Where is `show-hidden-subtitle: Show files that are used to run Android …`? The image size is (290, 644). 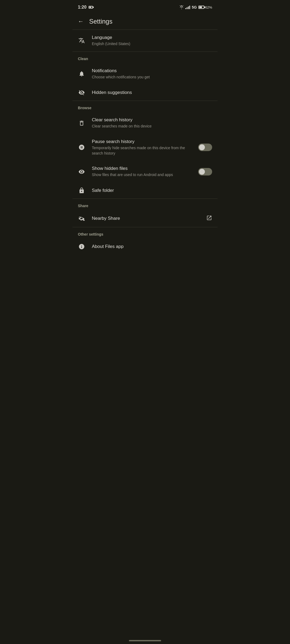 show-hidden-subtitle: Show files that are used to run Android … is located at coordinates (142, 175).